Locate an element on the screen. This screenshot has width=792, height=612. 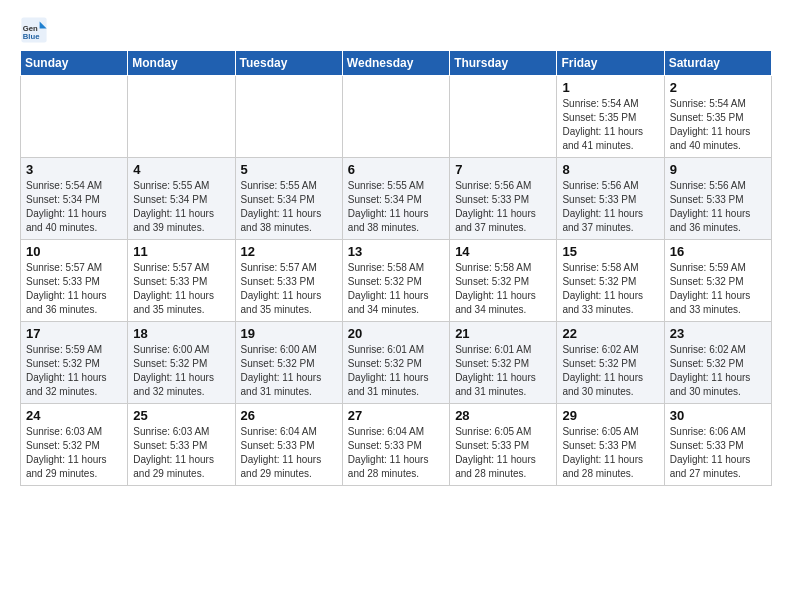
day-number: 22 is located at coordinates (610, 334).